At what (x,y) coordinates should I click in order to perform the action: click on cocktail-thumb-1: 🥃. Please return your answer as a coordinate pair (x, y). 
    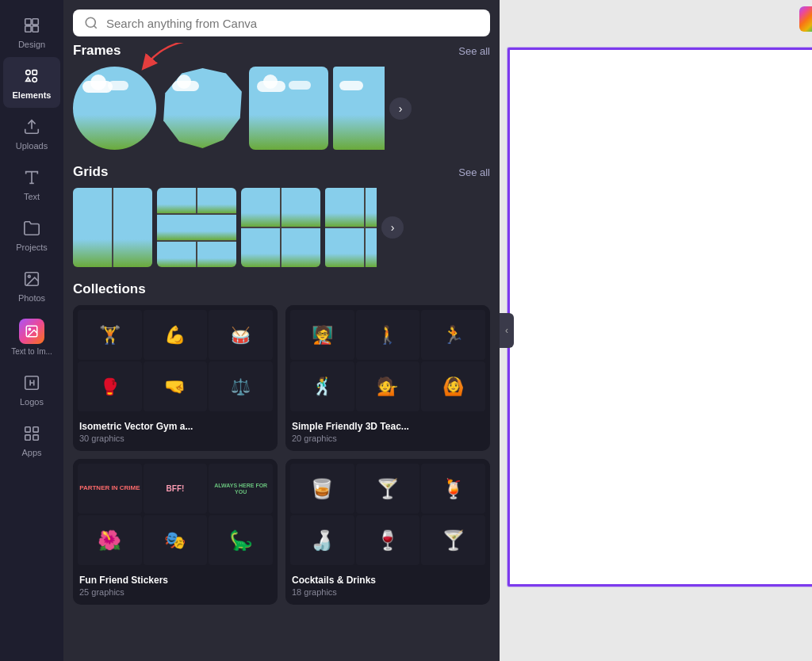
    Looking at the image, I should click on (322, 488).